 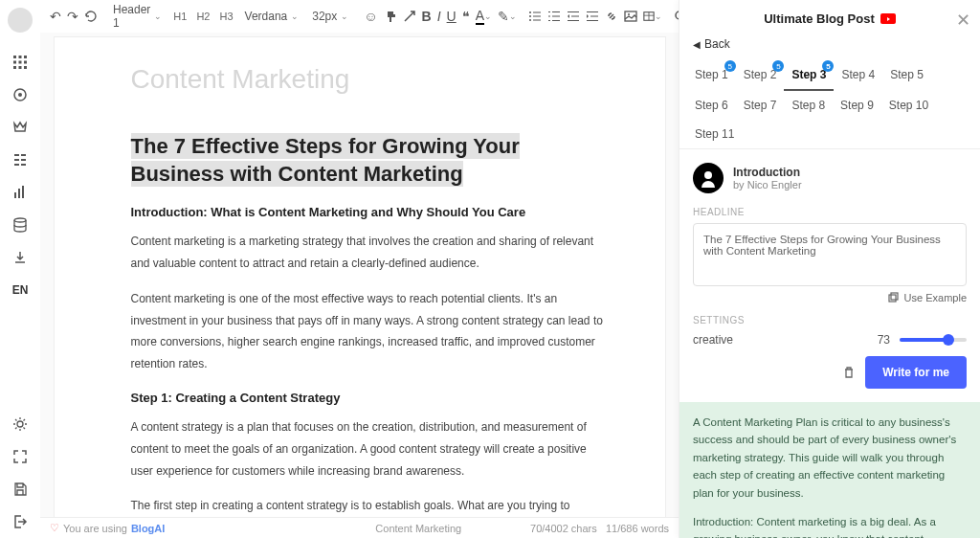 I want to click on number-list-icon, so click(x=554, y=16).